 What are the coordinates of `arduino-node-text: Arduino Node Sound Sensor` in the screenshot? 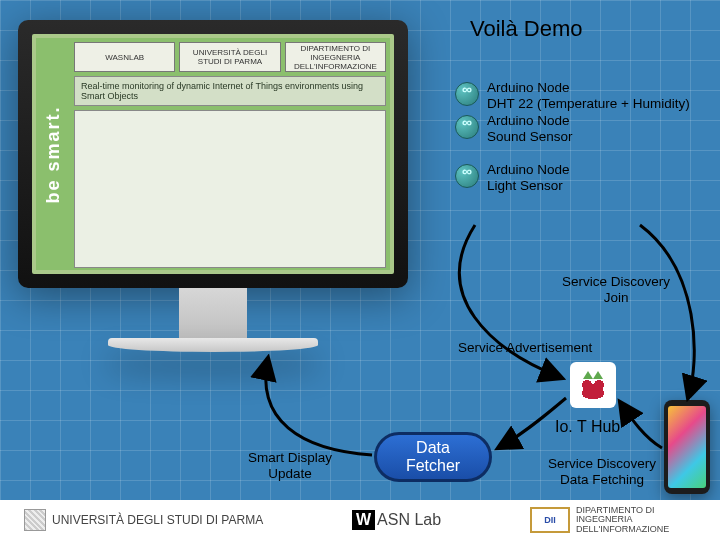 It's located at (530, 128).